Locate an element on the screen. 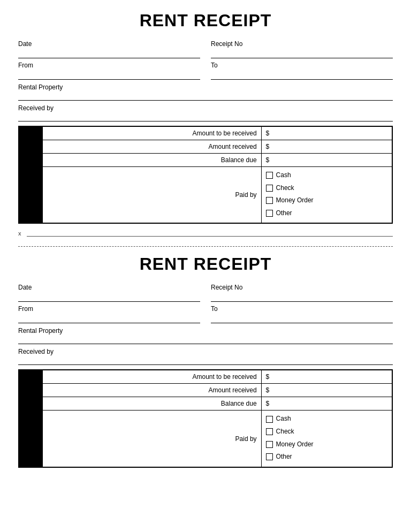 Image resolution: width=411 pixels, height=532 pixels. ar-label-2: Amount received is located at coordinates (152, 391).